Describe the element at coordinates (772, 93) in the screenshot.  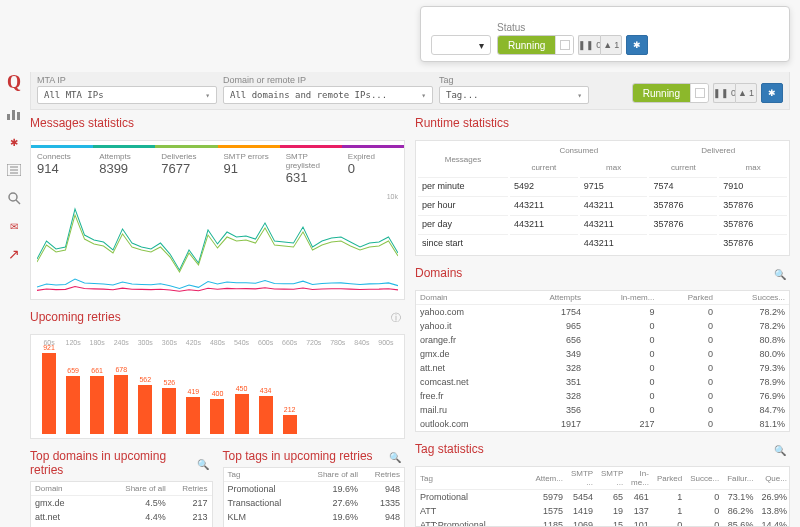
I see `settings-button-inline: ✱` at that location.